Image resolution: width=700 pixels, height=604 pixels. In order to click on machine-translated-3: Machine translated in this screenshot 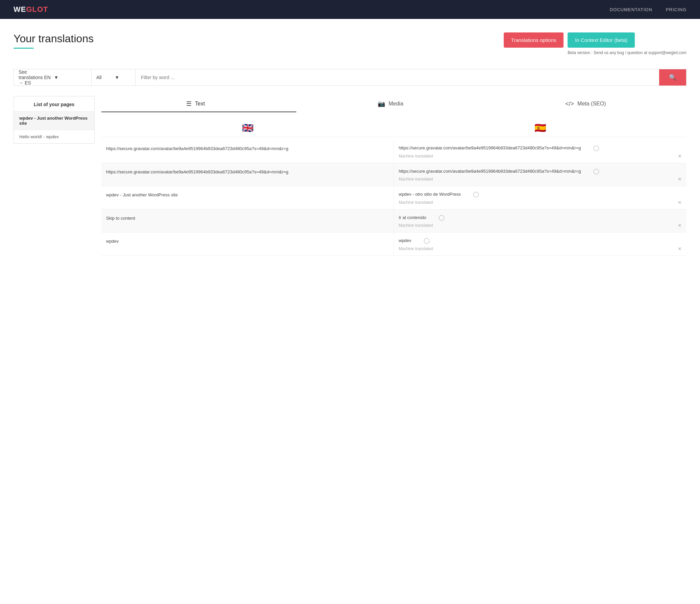, I will do `click(416, 225)`.